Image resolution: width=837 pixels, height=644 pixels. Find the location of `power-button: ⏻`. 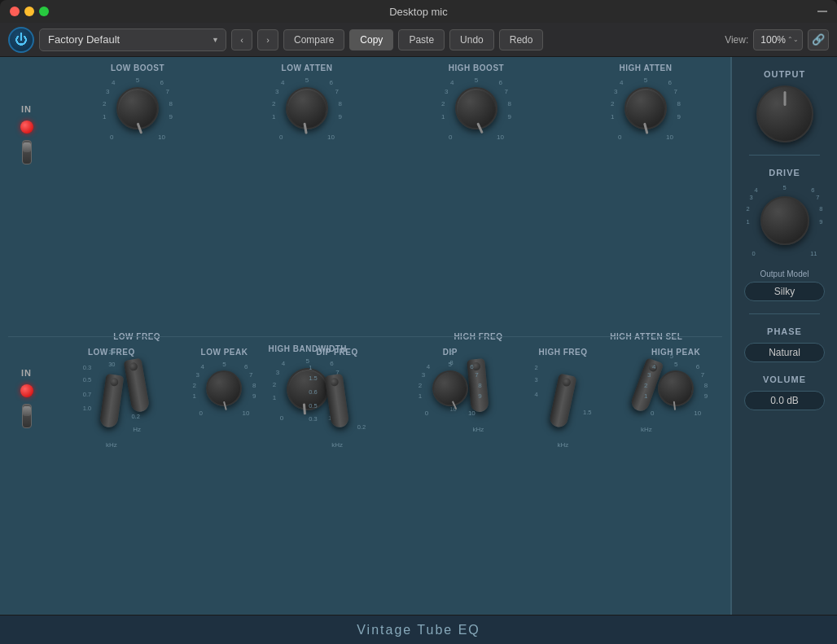

power-button: ⏻ is located at coordinates (21, 40).